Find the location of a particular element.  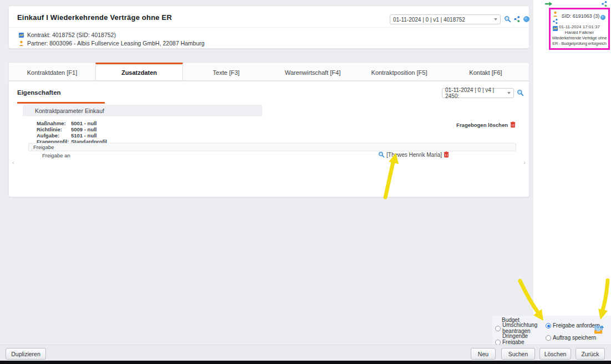

properties-version-dropdown: 01-11-2024 | 0 | v4 | 2450: is located at coordinates (478, 93).